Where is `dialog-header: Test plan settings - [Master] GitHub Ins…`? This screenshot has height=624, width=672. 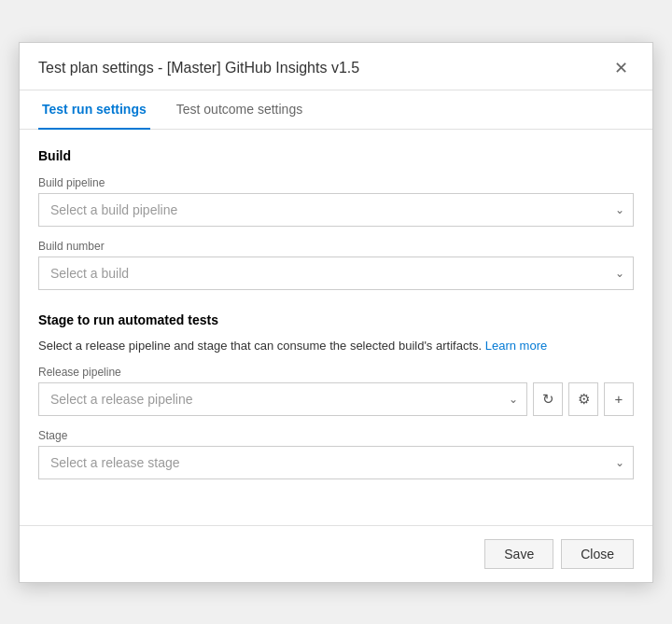
dialog-header: Test plan settings - [Master] GitHub Ins… is located at coordinates (336, 67).